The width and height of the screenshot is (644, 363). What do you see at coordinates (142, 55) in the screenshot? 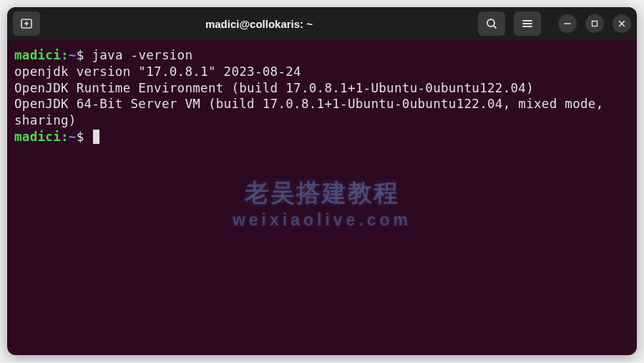
I see `command-text: java -version` at bounding box center [142, 55].